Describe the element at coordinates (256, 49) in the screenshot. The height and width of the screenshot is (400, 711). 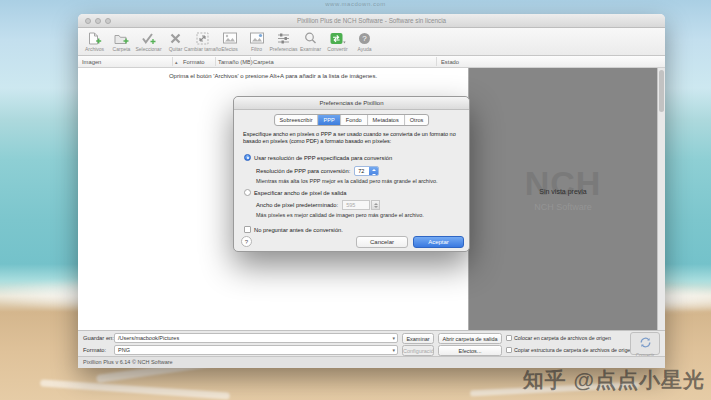
I see `toolbar-label: Filtro` at that location.